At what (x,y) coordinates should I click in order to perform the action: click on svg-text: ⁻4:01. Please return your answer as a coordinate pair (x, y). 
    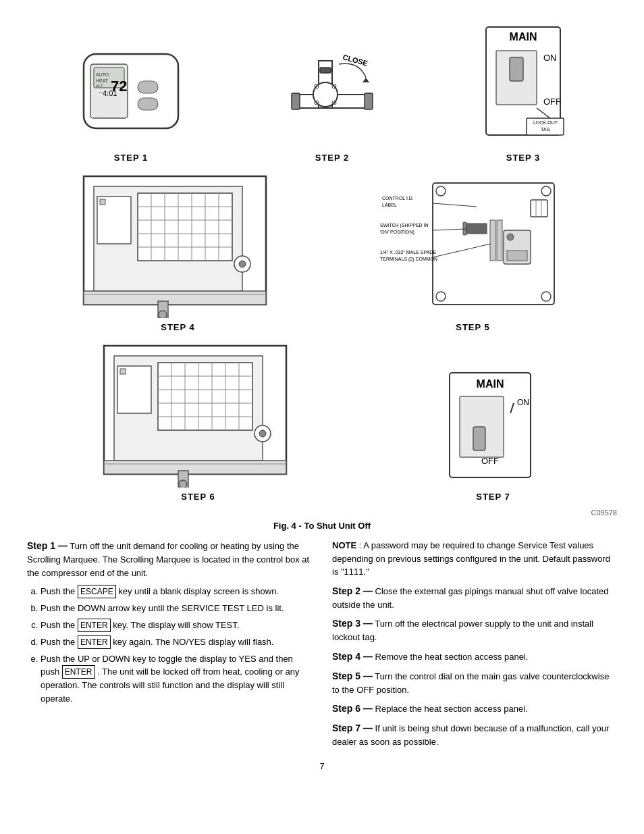
    Looking at the image, I should click on (108, 93).